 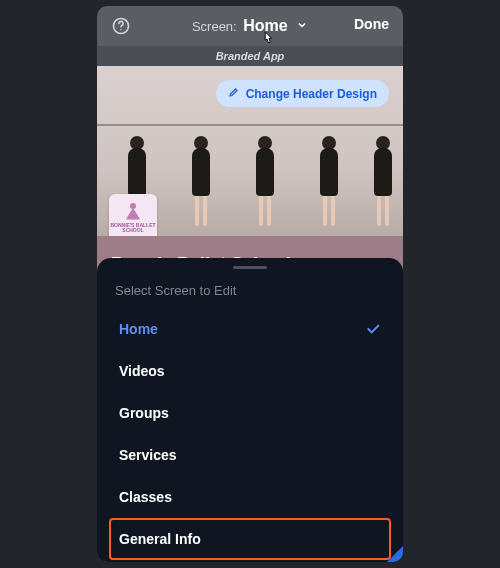 What do you see at coordinates (302, 26) in the screenshot?
I see `chevron-down-icon` at bounding box center [302, 26].